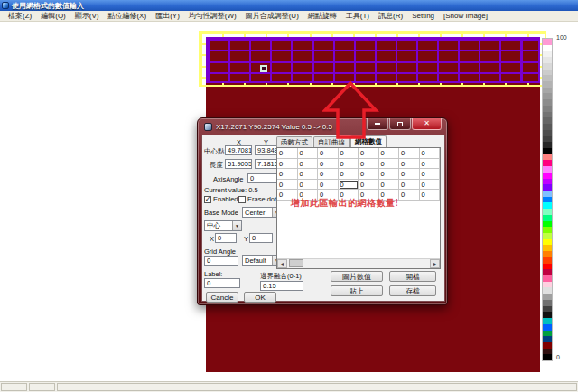  Describe the element at coordinates (228, 179) in the screenshot. I see `axis-angle-label: AxisAngle` at that location.